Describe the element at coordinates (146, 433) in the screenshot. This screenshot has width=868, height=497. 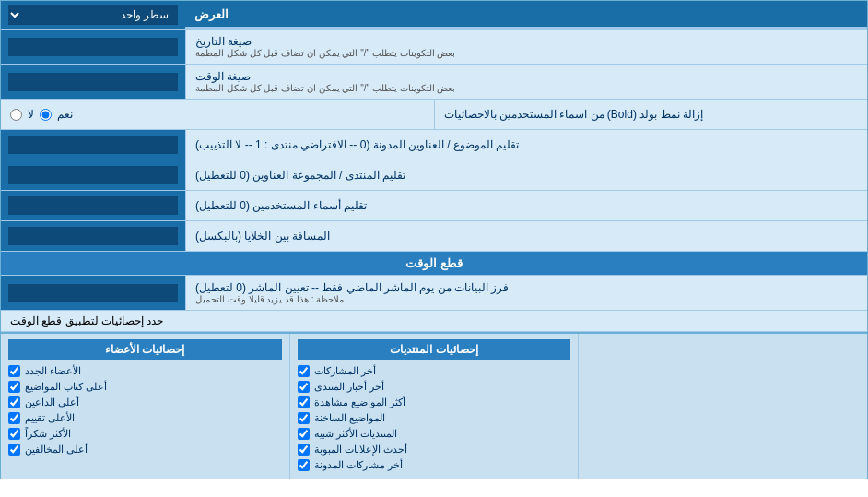
I see `checkbox-item-most-thanked: الأكثر شكراً` at that location.